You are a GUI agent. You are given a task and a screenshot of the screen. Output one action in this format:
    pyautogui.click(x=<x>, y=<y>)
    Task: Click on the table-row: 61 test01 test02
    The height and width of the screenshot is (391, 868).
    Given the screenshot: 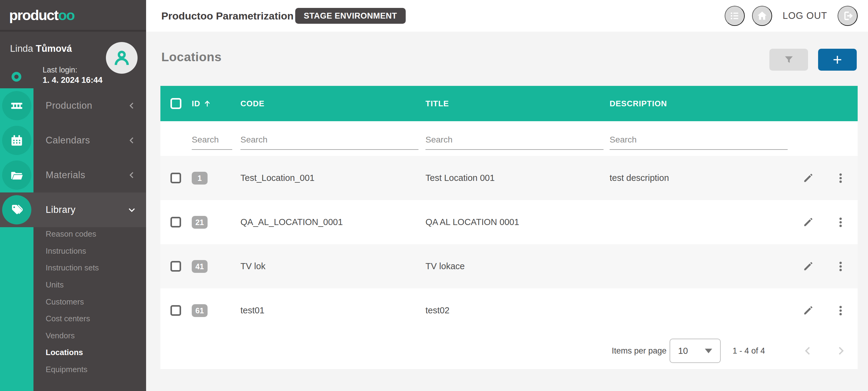 What is the action you would take?
    pyautogui.click(x=509, y=311)
    